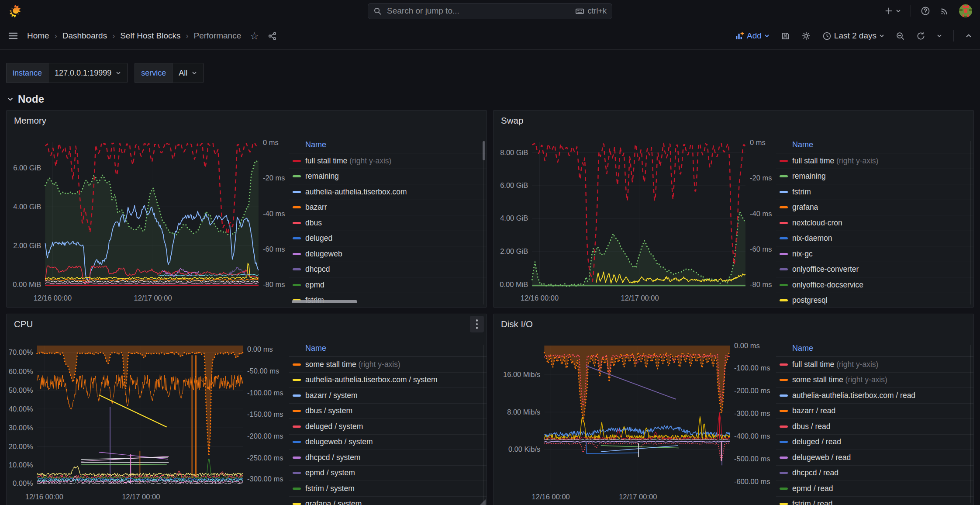  Describe the element at coordinates (254, 36) in the screenshot. I see `favorite-button: ☆` at that location.